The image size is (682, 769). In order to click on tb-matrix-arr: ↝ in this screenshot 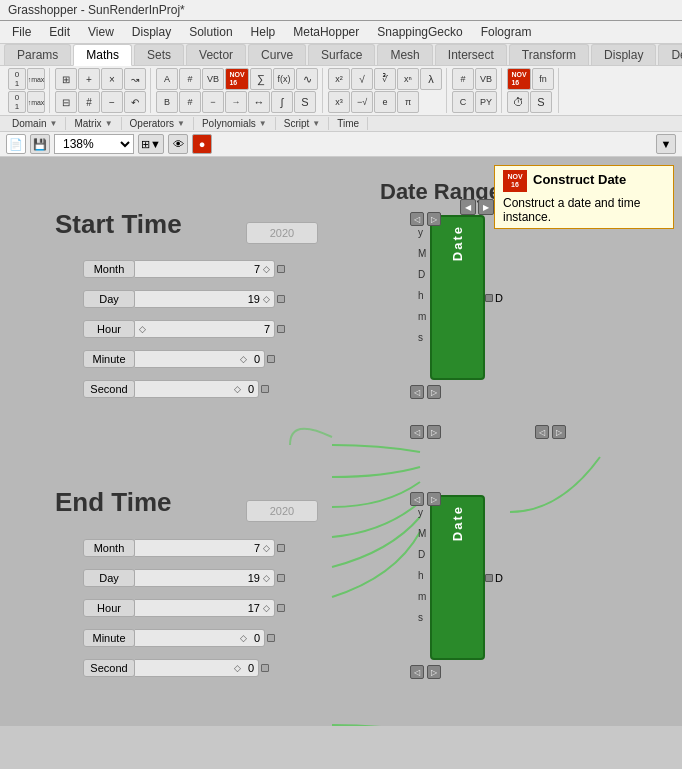, I will do `click(135, 79)`.